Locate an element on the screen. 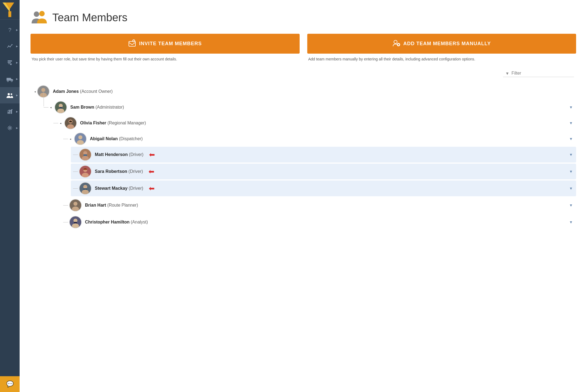 Image resolution: width=587 pixels, height=392 pixels. action-row: INVITE TEAM MEMBERS You pick their user … is located at coordinates (303, 48).